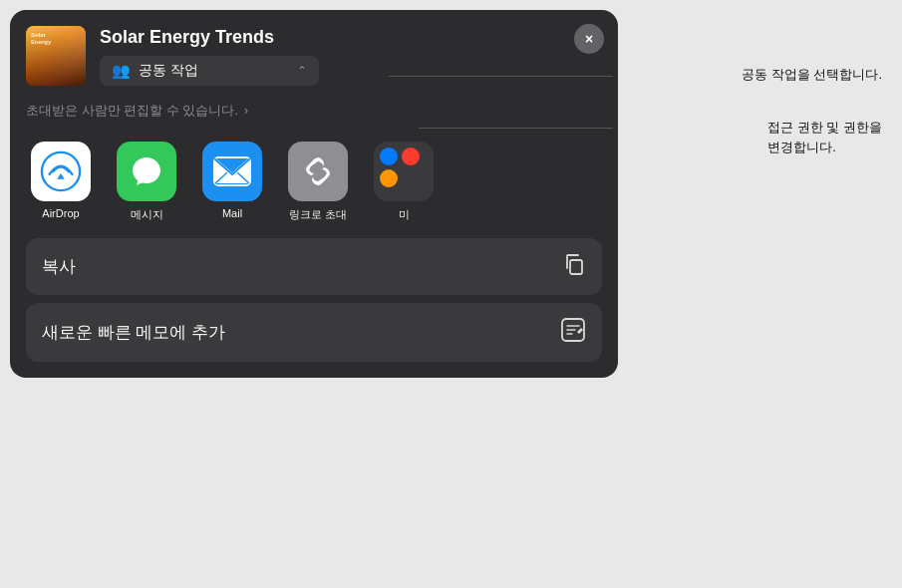 This screenshot has height=588, width=902. Describe the element at coordinates (209, 71) in the screenshot. I see `collab-dropdown: 👥 공동 작업 ⌃` at that location.